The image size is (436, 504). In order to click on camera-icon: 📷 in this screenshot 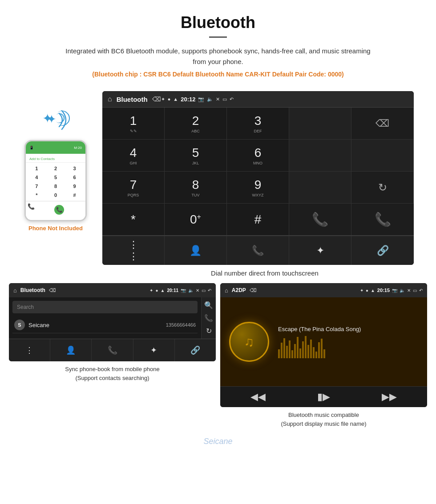, I will do `click(201, 100)`.